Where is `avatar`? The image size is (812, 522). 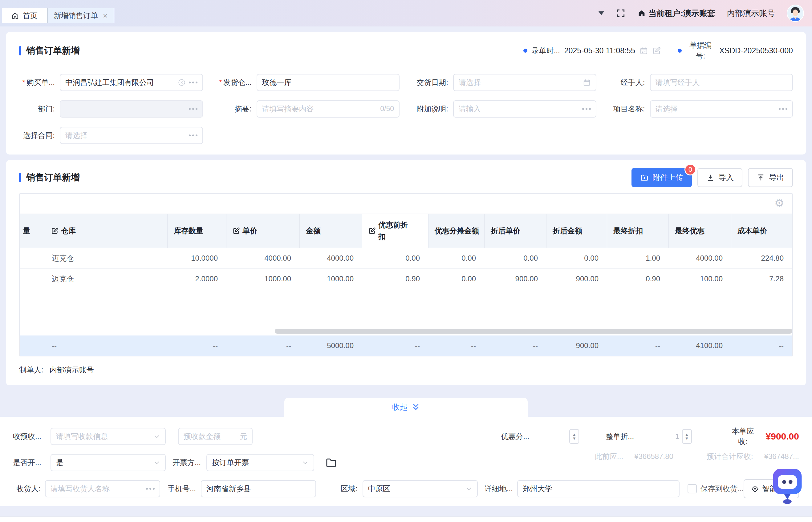 avatar is located at coordinates (795, 13).